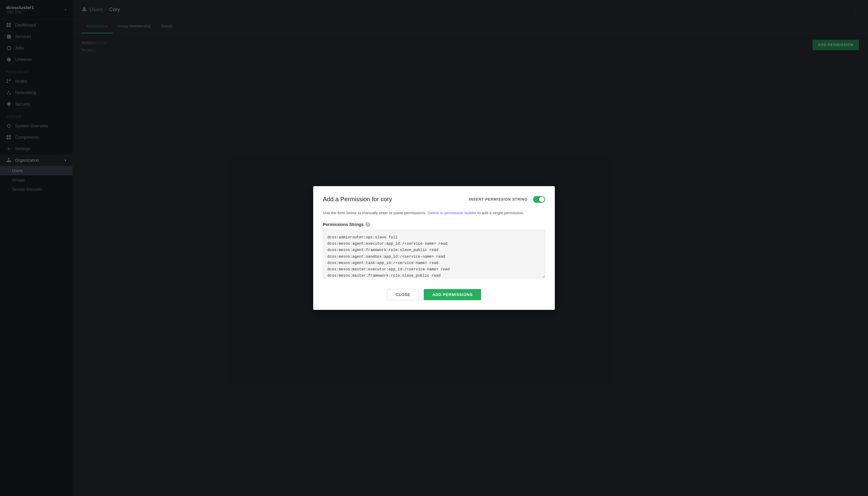  I want to click on modal-title: Add a Permission for cory, so click(357, 199).